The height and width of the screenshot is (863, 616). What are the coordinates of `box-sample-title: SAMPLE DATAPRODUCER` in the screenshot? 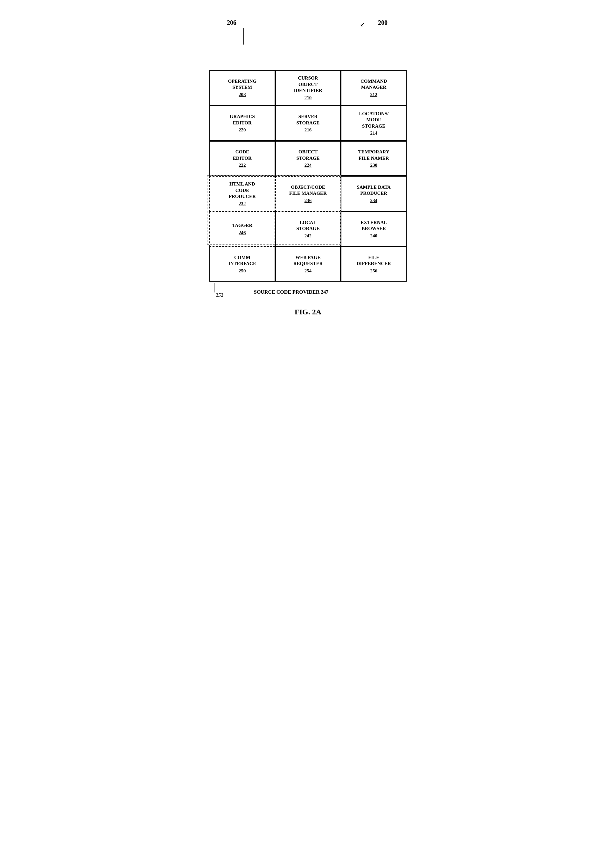 It's located at (374, 190).